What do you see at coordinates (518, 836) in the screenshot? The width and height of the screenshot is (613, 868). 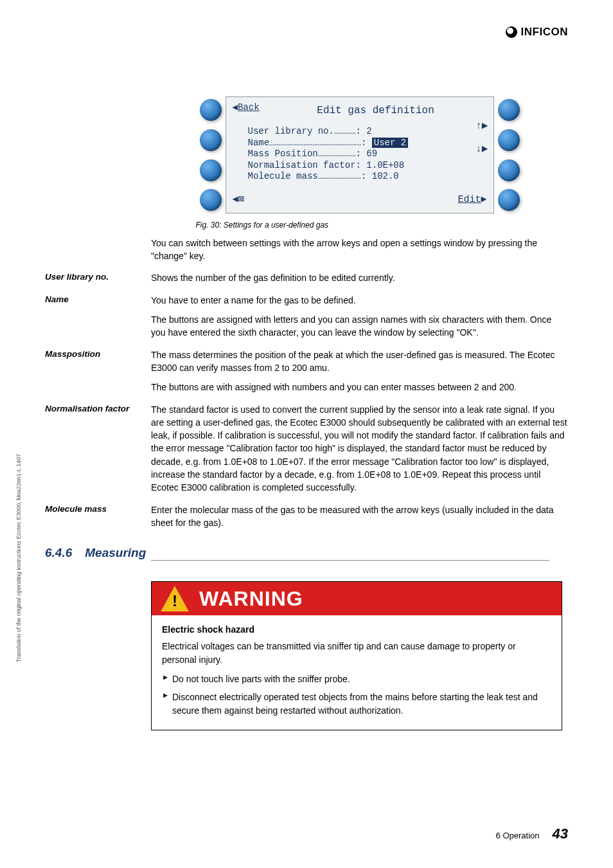 I see `chapter-label: 6 Operation` at bounding box center [518, 836].